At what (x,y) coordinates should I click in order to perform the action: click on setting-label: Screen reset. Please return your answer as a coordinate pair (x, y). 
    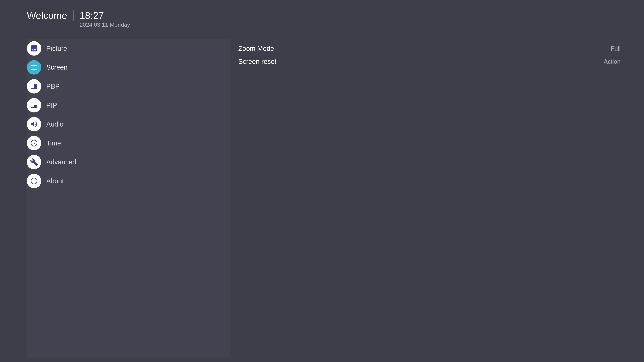
    Looking at the image, I should click on (258, 61).